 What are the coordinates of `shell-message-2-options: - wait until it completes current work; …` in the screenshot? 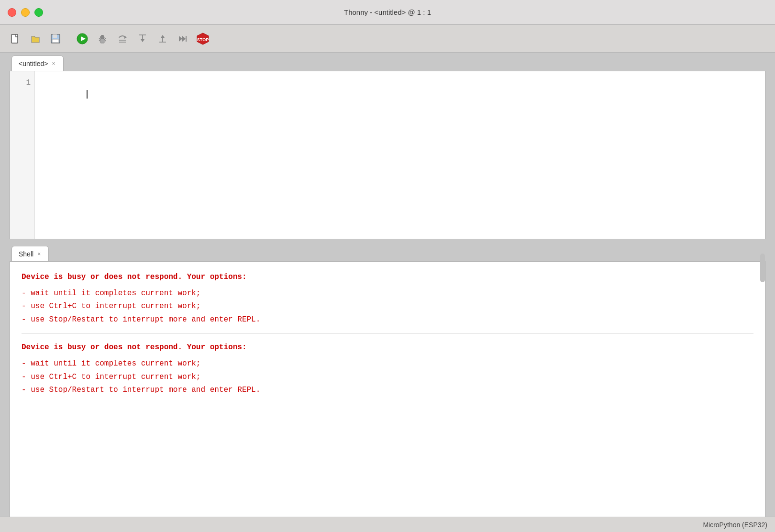 It's located at (388, 377).